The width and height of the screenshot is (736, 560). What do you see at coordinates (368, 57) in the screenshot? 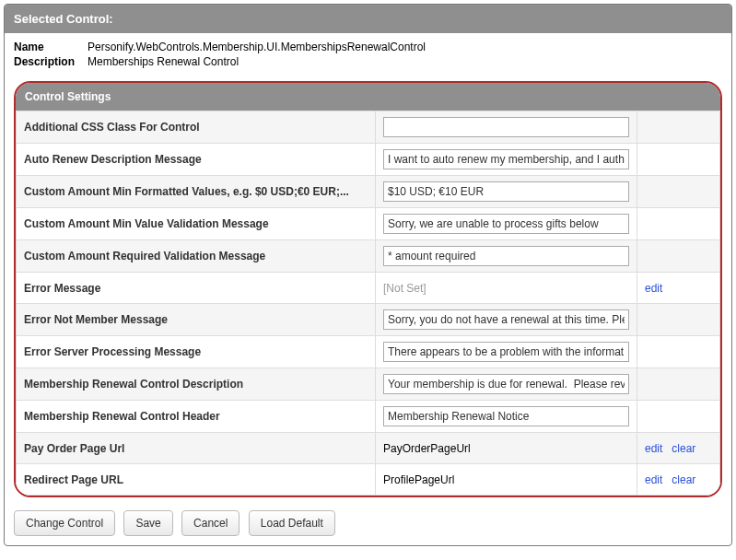
I see `selected-control-meta: Name Personify.WebControls.Membership.UI…` at bounding box center [368, 57].